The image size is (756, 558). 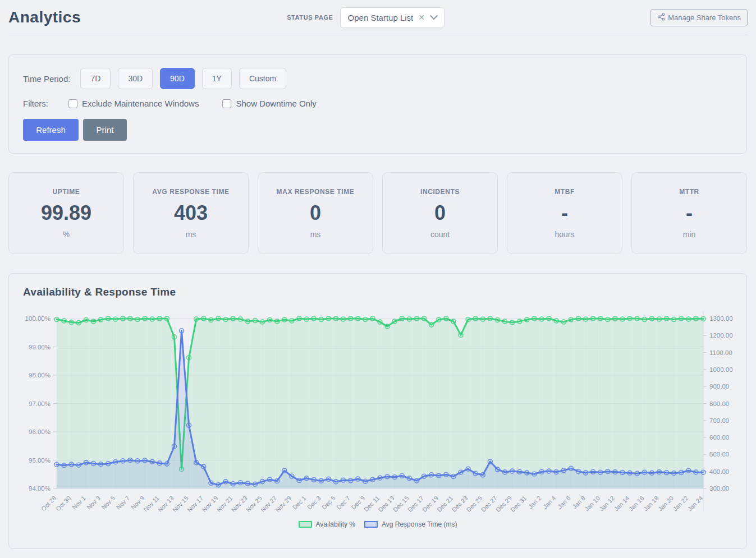 I want to click on exclude-maintenance-group: Exclude Maintenance Windows, so click(x=134, y=103).